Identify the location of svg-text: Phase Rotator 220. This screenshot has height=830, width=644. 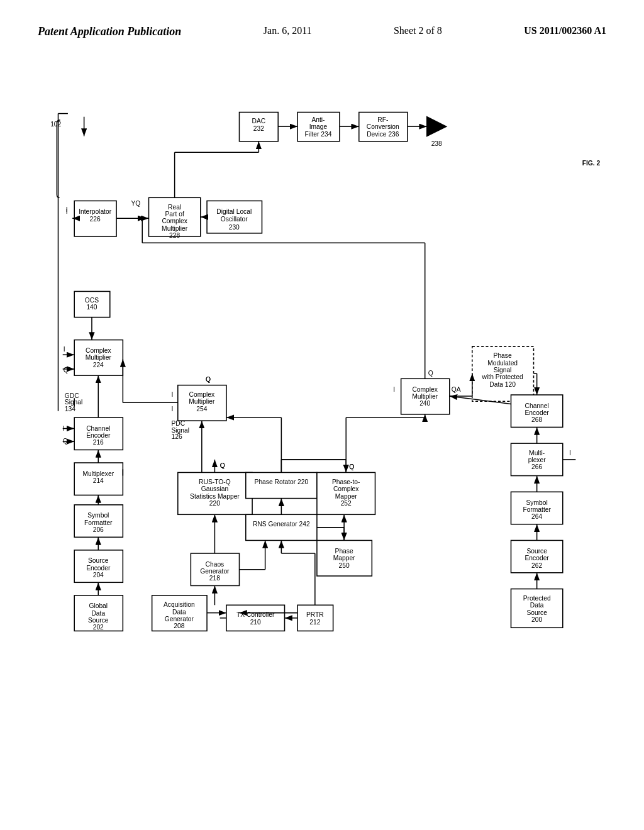
(282, 482).